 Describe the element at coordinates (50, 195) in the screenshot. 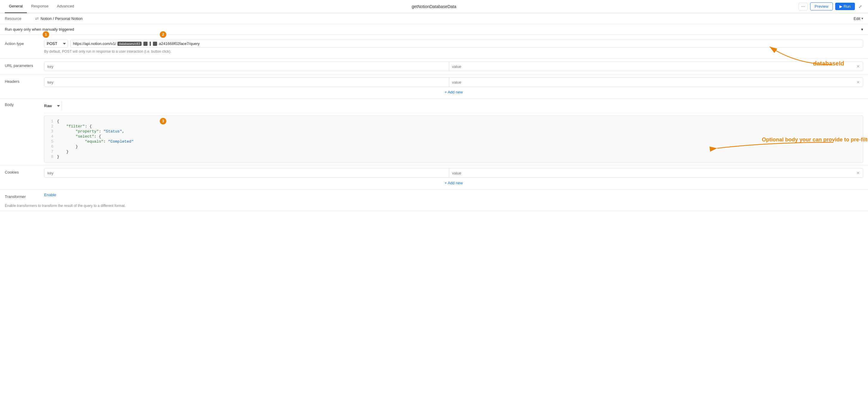

I see `transformer-enable-button: Enable` at that location.